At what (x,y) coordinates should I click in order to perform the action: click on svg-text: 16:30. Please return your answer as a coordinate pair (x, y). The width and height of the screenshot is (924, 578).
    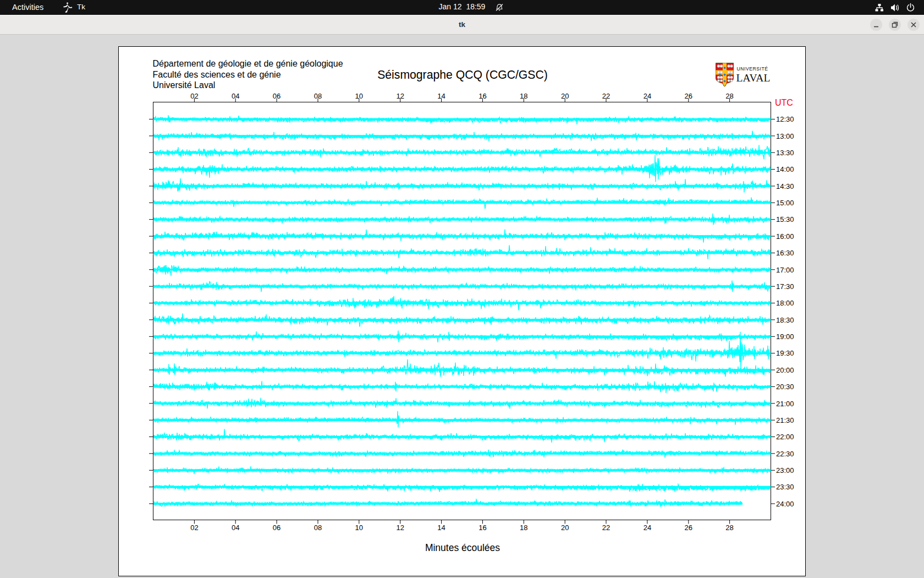
    Looking at the image, I should click on (785, 253).